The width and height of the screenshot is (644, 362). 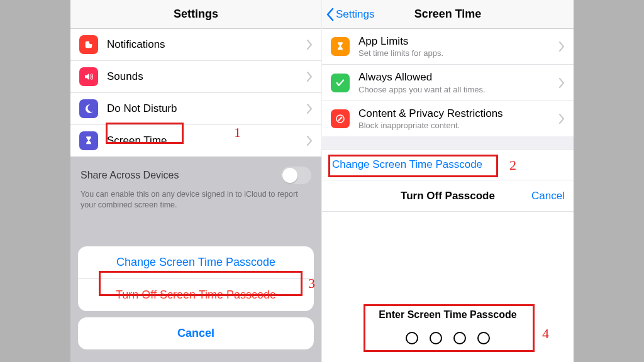 What do you see at coordinates (458, 53) in the screenshot?
I see `row-subtitle: Set time limits for apps.` at bounding box center [458, 53].